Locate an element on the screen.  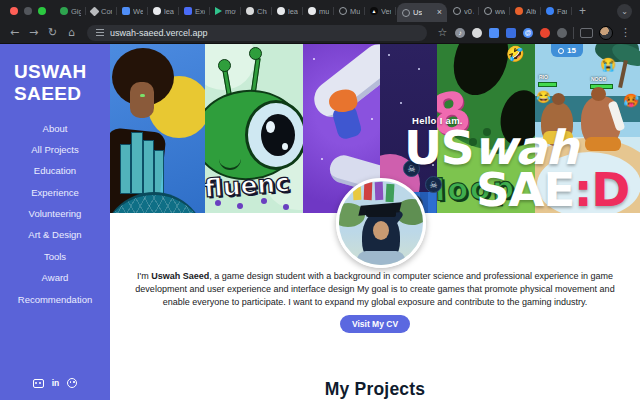
collage-cyberpunk-art is located at coordinates (158, 128).